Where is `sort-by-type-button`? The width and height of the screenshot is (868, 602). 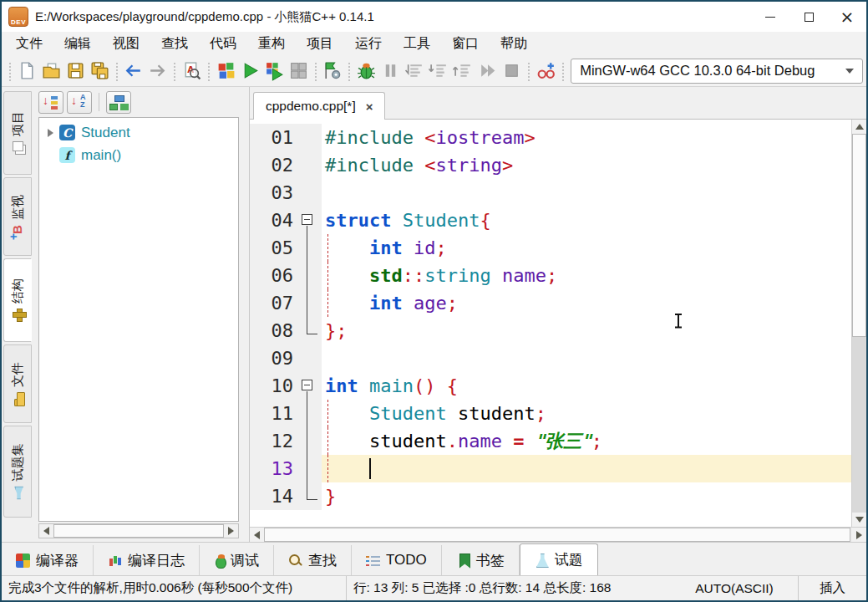
sort-by-type-button is located at coordinates (51, 102).